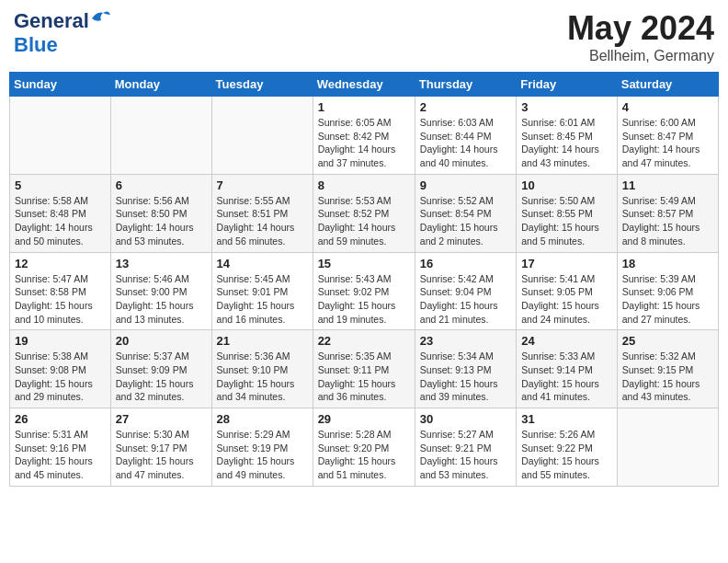 This screenshot has width=728, height=563. Describe the element at coordinates (364, 447) in the screenshot. I see `week-row-5: 26Sunrise: 5:31 AM Sunset: 9:16 PM Dayli…` at that location.